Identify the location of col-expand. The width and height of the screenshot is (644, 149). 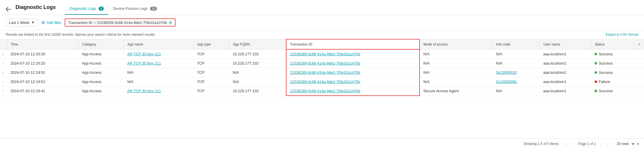
(3, 44).